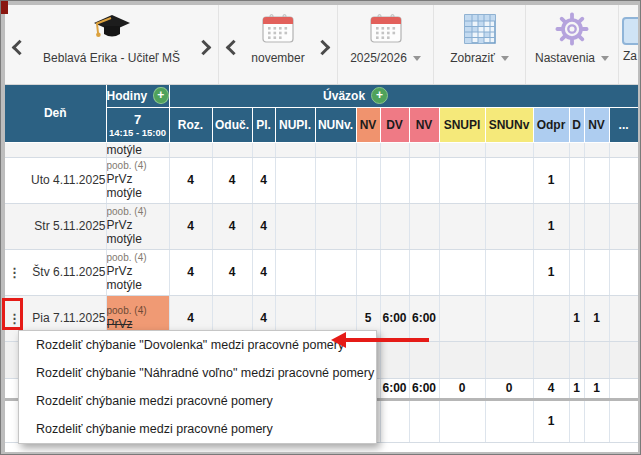 This screenshot has height=455, width=641. I want to click on lesson-line: PrVz, so click(138, 179).